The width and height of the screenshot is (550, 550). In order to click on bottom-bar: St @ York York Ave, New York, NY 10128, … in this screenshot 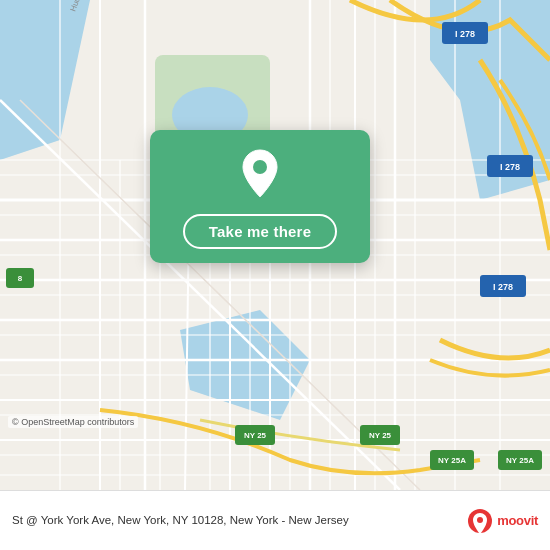, I will do `click(275, 520)`.